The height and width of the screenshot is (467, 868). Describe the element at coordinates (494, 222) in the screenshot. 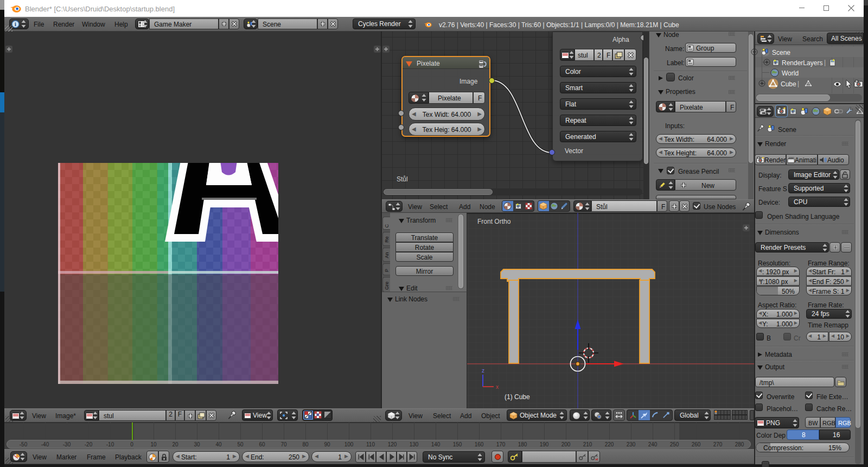

I see `svg-text: Front Ortho` at that location.